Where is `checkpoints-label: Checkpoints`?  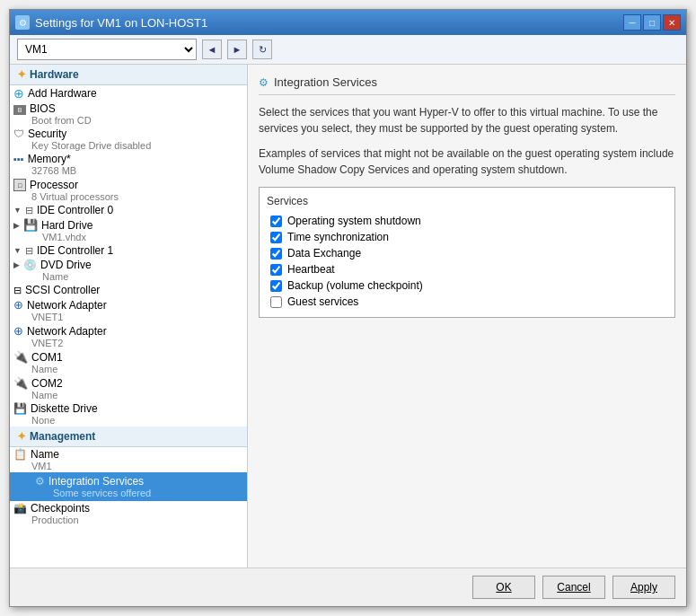 checkpoints-label: Checkpoints is located at coordinates (60, 508).